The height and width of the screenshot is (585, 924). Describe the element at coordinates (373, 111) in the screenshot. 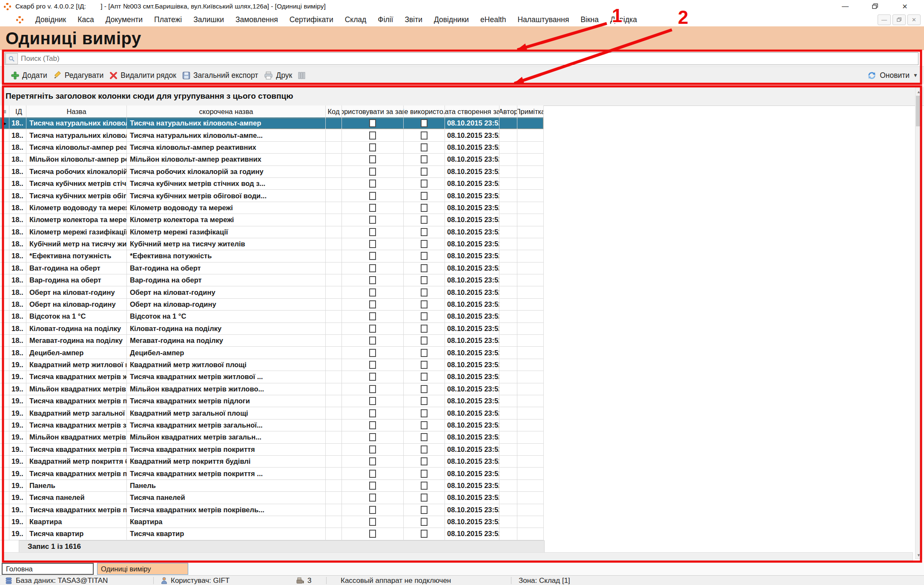

I see `header-use-default: Використовувати за замо...` at that location.